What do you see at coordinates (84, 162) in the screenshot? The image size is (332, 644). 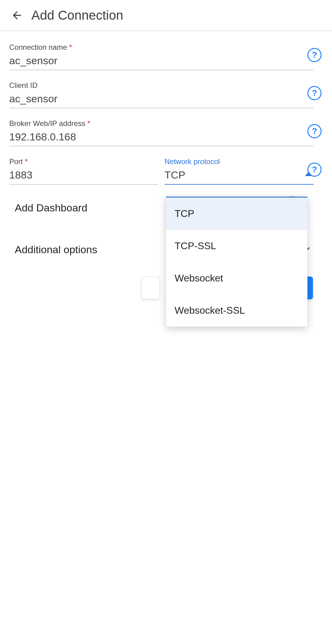 I see `port-label: Port *` at bounding box center [84, 162].